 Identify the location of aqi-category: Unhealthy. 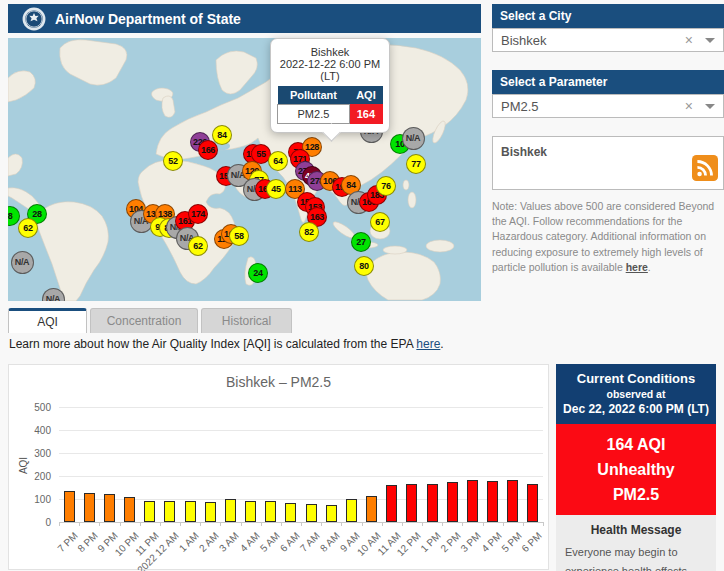
(636, 470).